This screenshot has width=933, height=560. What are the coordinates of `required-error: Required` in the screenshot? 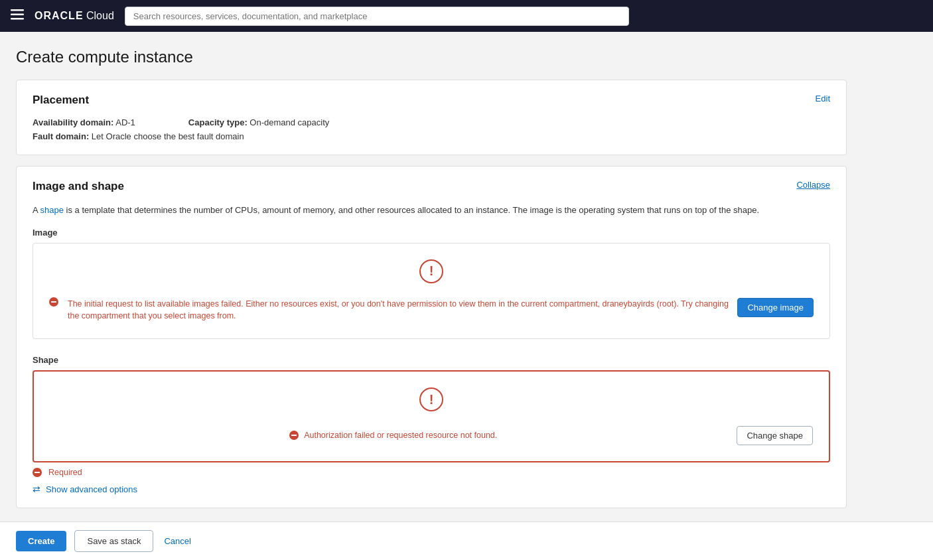 It's located at (431, 472).